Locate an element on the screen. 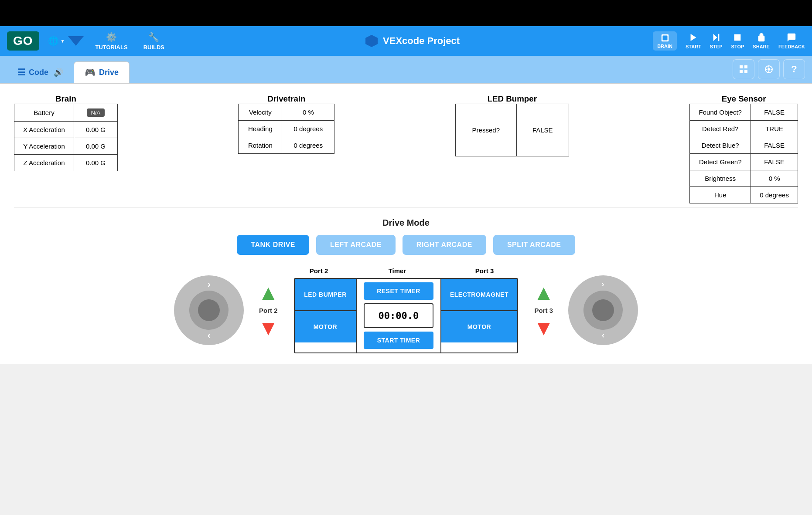 Image resolution: width=812 pixels, height=515 pixels. led-bumper-button: LED BUMPER is located at coordinates (325, 295).